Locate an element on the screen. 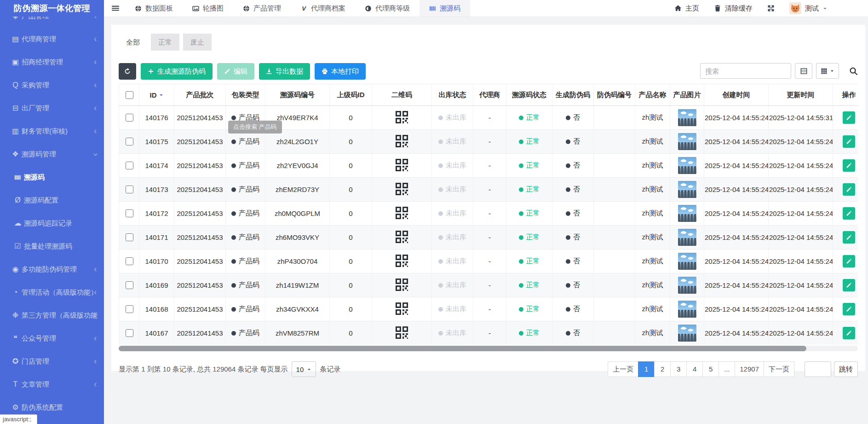 The width and height of the screenshot is (868, 424). prev-page-button: 上一页 is located at coordinates (623, 369).